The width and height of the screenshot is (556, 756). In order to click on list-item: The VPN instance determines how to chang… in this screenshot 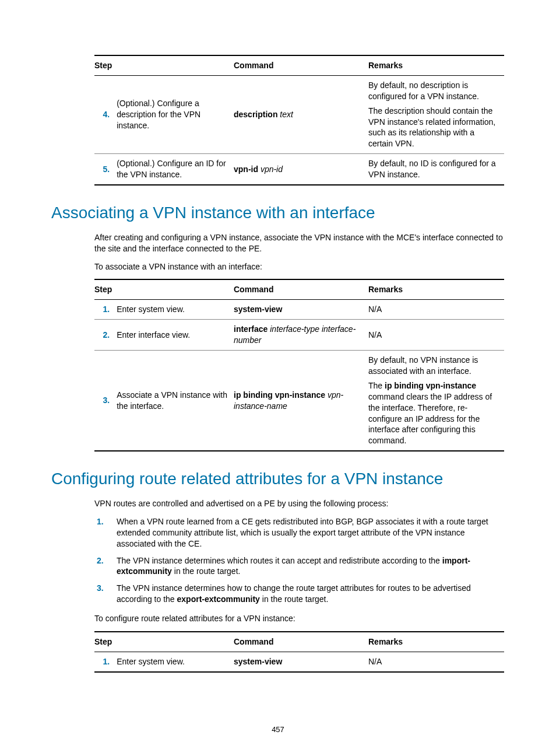, I will do `click(309, 594)`.